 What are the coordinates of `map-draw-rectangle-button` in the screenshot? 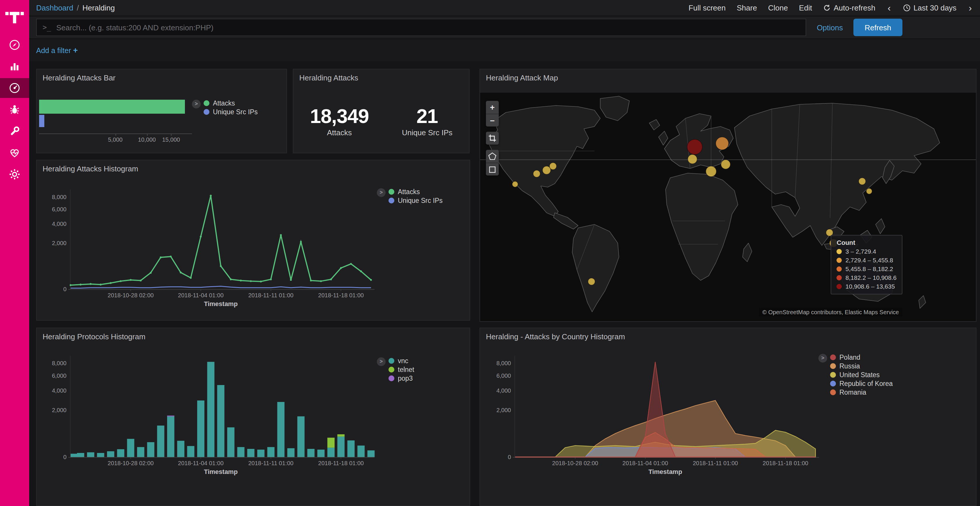 It's located at (492, 169).